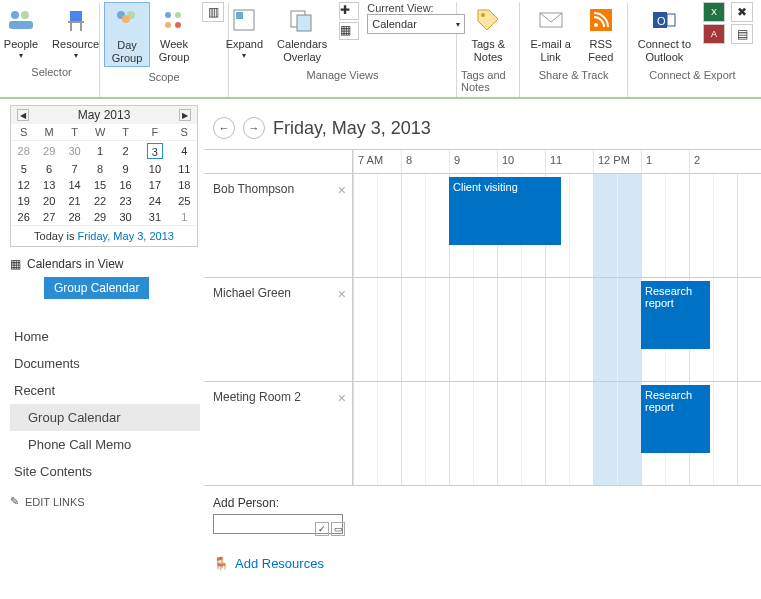 The image size is (761, 599). I want to click on mini-day: 24, so click(154, 201).